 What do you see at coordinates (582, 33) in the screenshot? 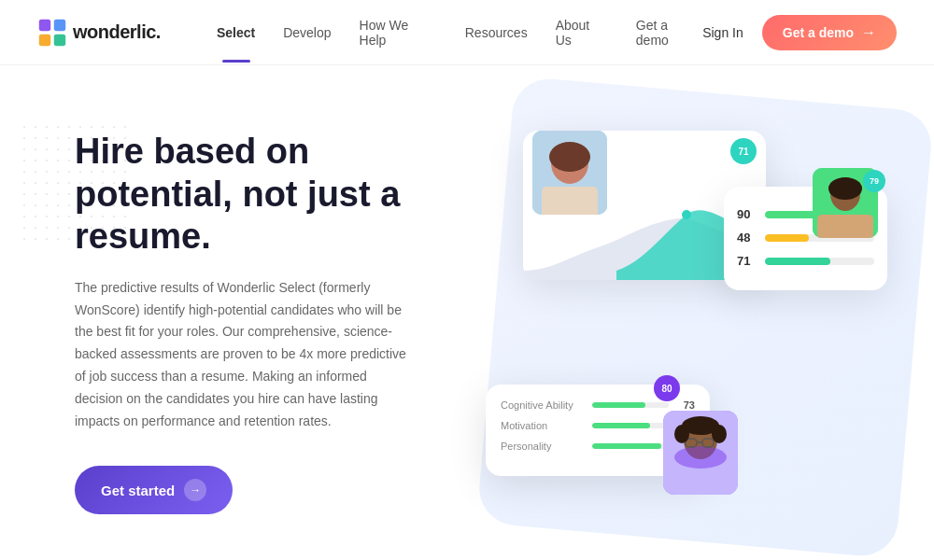
I see `nav-about-us: About Us` at bounding box center [582, 33].